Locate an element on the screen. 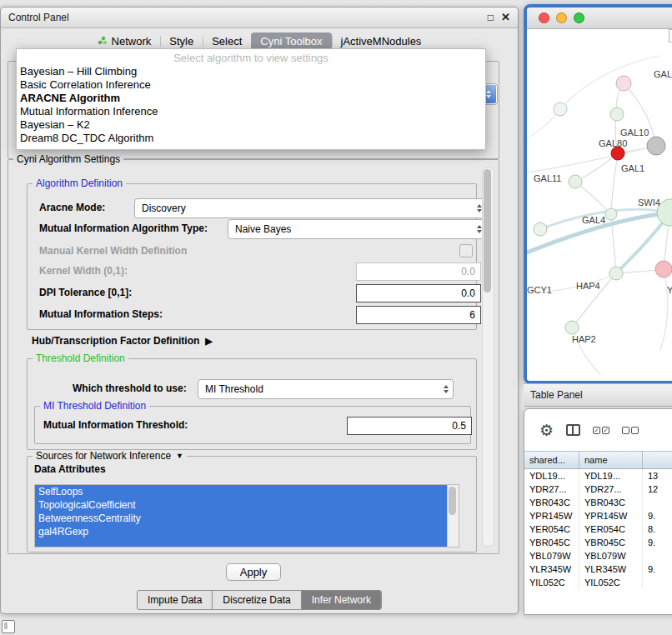 This screenshot has width=672, height=635. traffic-light-close is located at coordinates (544, 18).